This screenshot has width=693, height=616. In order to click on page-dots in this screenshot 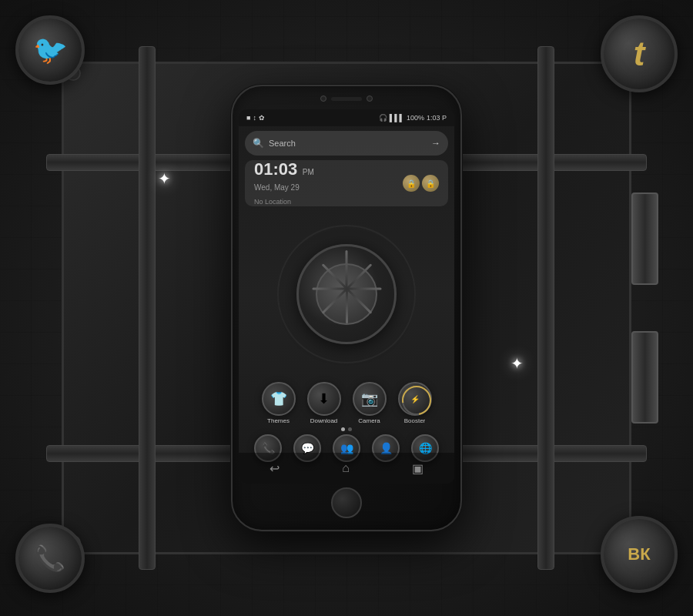, I will do `click(346, 430)`.